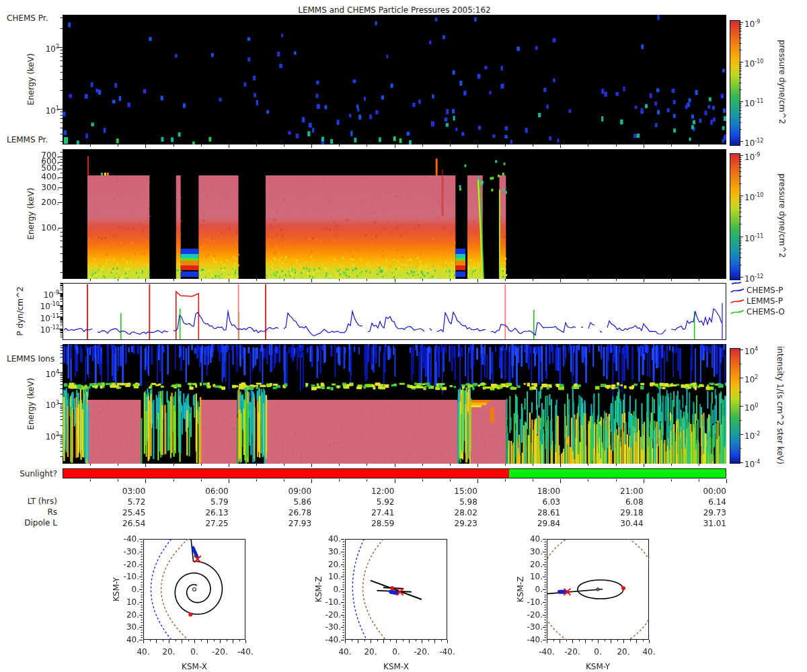 Image resolution: width=807 pixels, height=672 pixels. What do you see at coordinates (752, 155) in the screenshot?
I see `colorbar-mid-tick: 10-9` at bounding box center [752, 155].